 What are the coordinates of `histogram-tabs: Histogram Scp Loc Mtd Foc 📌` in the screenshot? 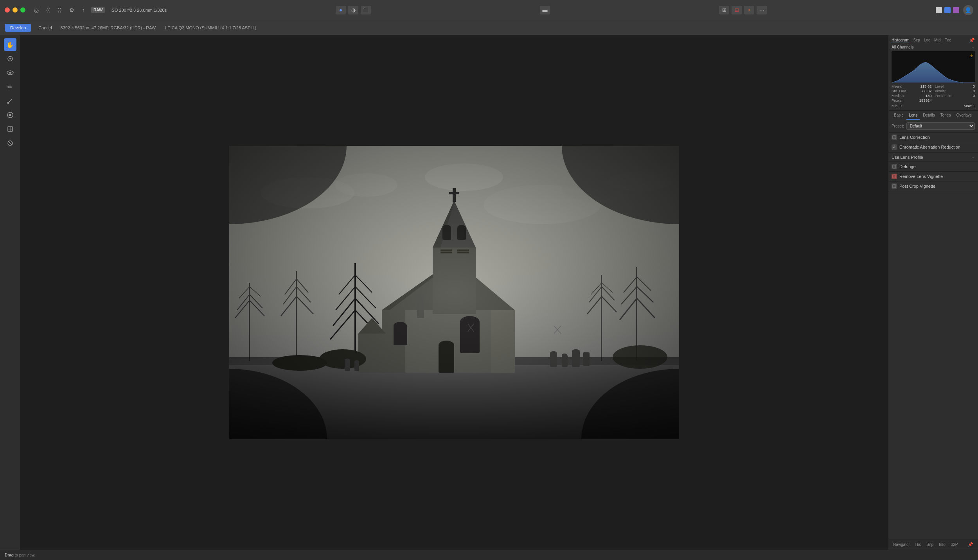 It's located at (933, 40).